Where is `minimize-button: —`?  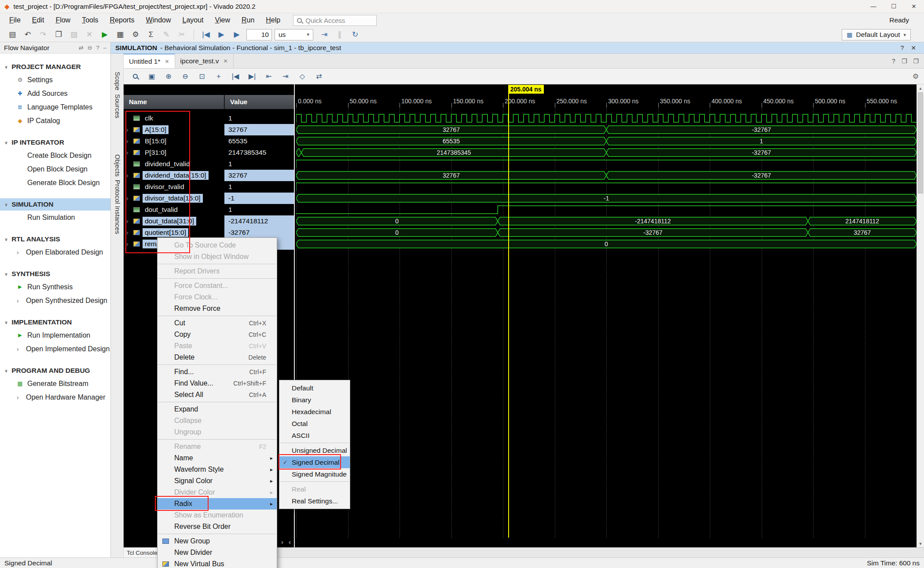 minimize-button: — is located at coordinates (873, 7).